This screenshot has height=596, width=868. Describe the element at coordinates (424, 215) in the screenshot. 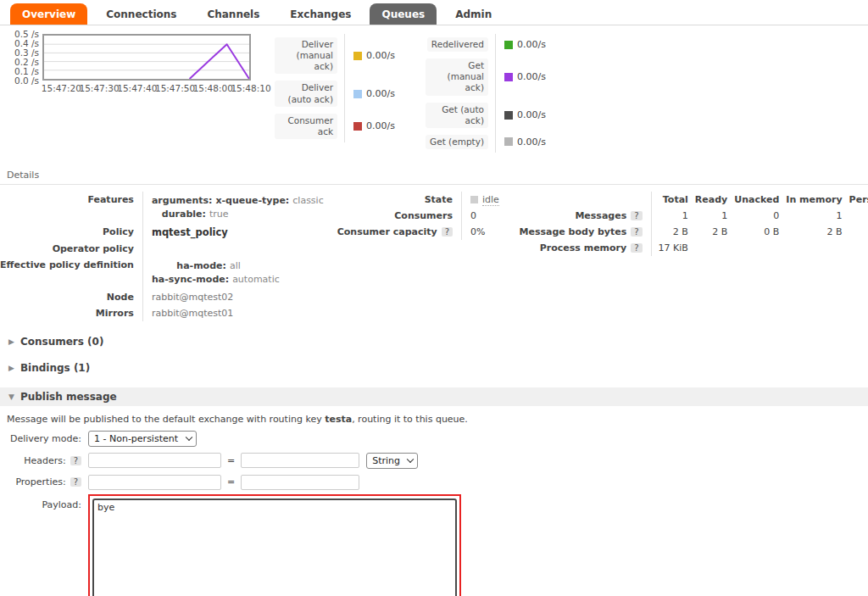

I see `state-facts-table: State idle Consumers 0 Consumer capacity…` at that location.